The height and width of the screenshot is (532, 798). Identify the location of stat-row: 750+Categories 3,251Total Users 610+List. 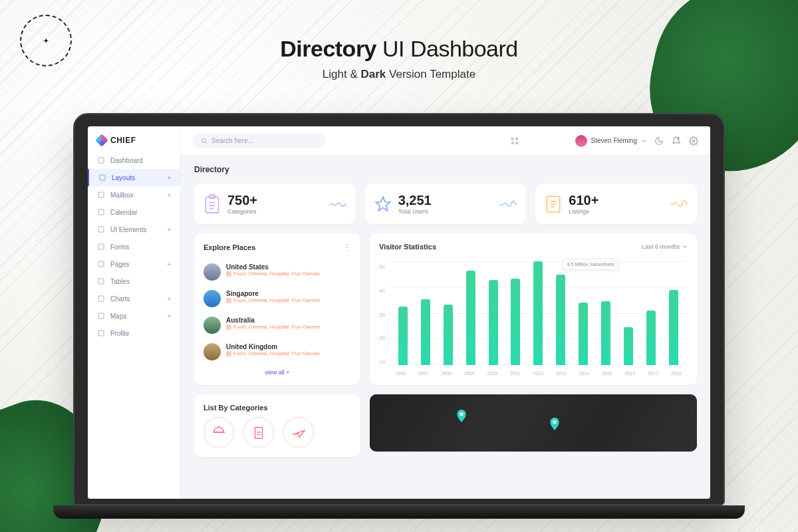
(446, 203).